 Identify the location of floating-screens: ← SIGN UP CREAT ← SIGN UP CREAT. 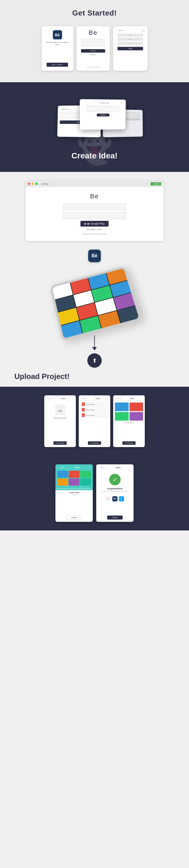
(94, 120).